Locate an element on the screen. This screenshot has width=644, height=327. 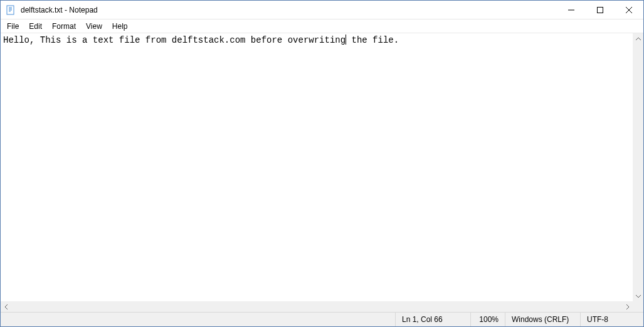
maximize-icon is located at coordinates (600, 10).